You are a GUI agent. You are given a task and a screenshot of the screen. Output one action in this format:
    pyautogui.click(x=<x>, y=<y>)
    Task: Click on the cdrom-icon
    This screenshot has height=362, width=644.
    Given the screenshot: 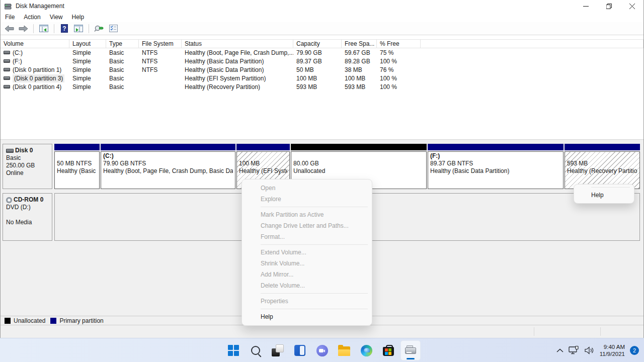 What is the action you would take?
    pyautogui.click(x=9, y=200)
    